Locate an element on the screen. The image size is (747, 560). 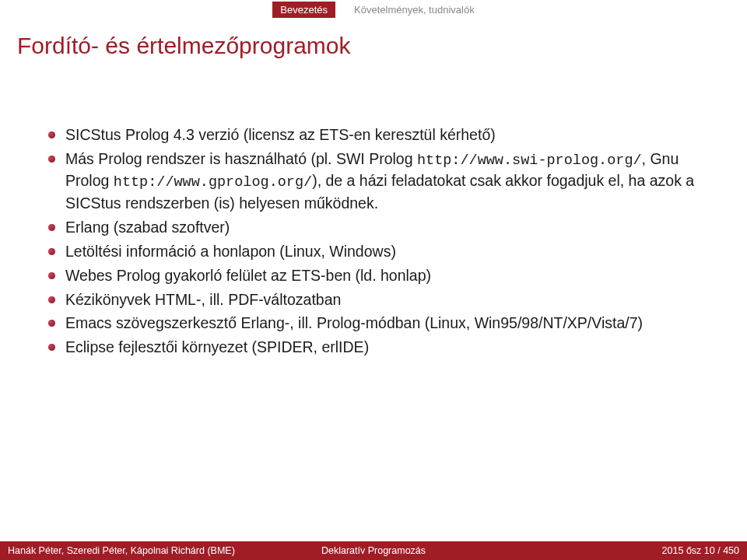
footer-authors: Hanák Péter, Szeredi Péter, Kápolnai Ric… is located at coordinates (121, 551).